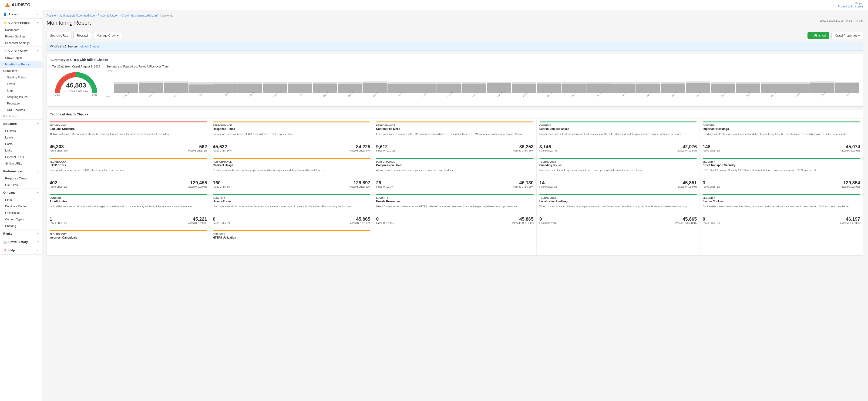  What do you see at coordinates (21, 251) in the screenshot?
I see `sidebar-section-help: ❓ Help ▾` at bounding box center [21, 251].